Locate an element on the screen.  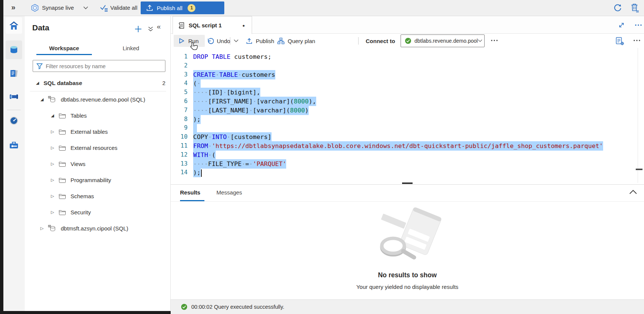
publish-all-button: Publish all 1 is located at coordinates (182, 8).